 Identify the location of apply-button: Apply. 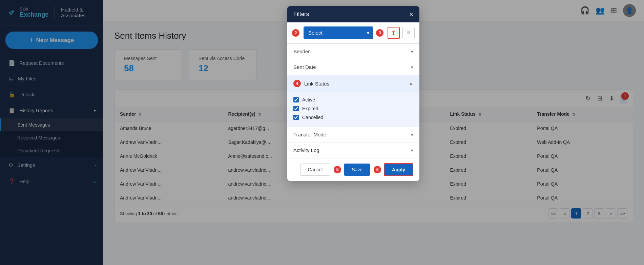
(398, 170).